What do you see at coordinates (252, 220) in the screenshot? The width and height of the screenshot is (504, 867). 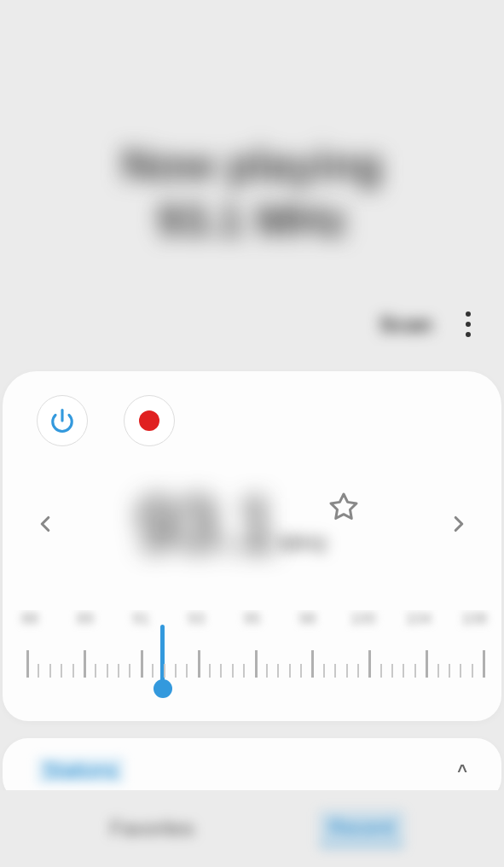 I see `now-playing-frequency: 93.1 MHz` at bounding box center [252, 220].